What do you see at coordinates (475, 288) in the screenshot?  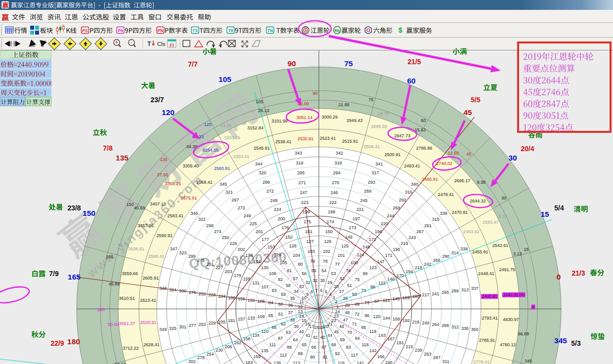 I see `svg-text: 337` at bounding box center [475, 288].